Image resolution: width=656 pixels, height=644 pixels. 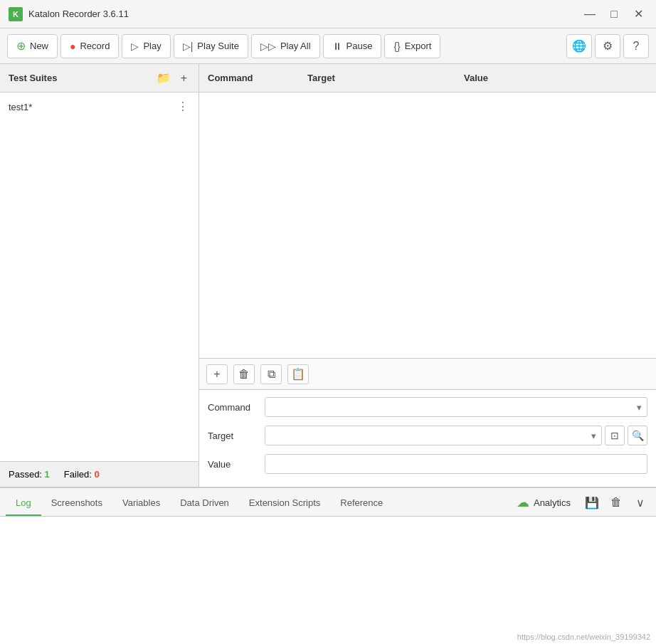 What do you see at coordinates (626, 436) in the screenshot?
I see `target-actions: ⊡ 🔍` at bounding box center [626, 436].